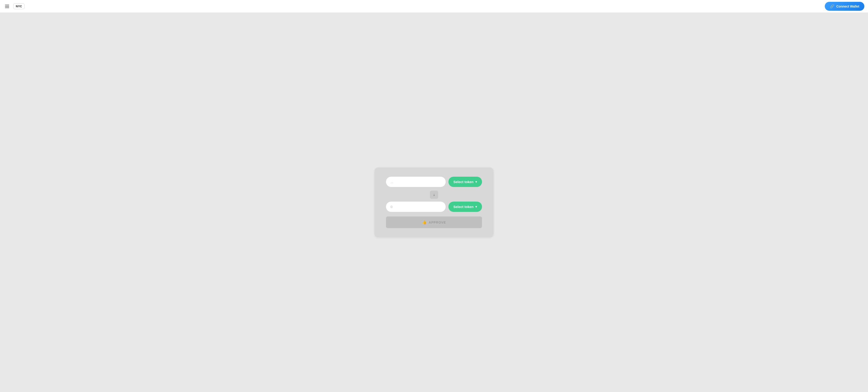 This screenshot has height=392, width=868. Describe the element at coordinates (434, 195) in the screenshot. I see `swap-arrow-container: ↓` at that location.